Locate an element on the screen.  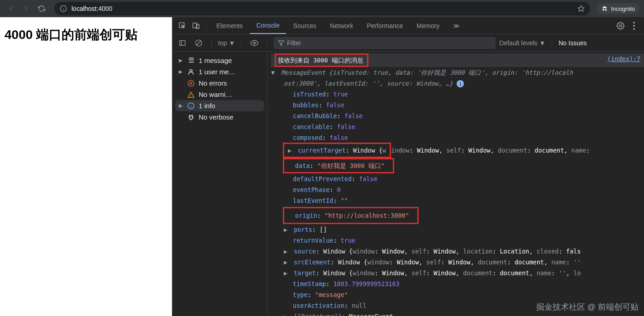
error-icon is located at coordinates (191, 83).